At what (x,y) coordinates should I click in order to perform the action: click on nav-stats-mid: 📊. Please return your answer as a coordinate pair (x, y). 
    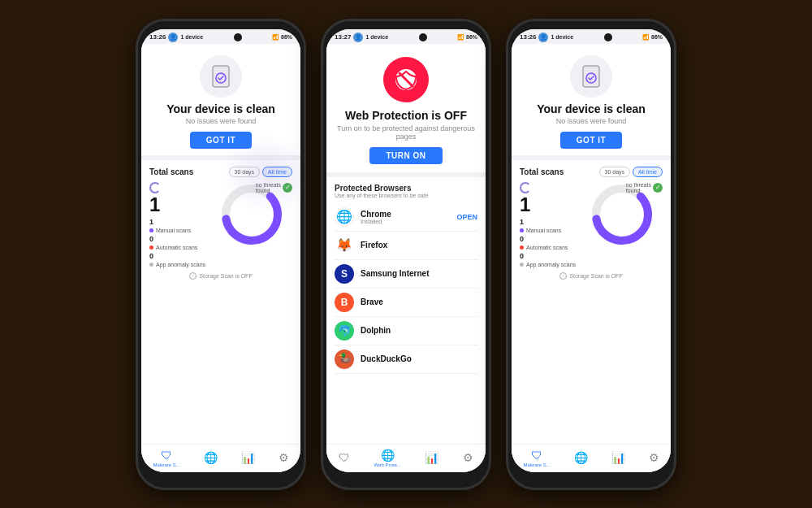
    Looking at the image, I should click on (432, 458).